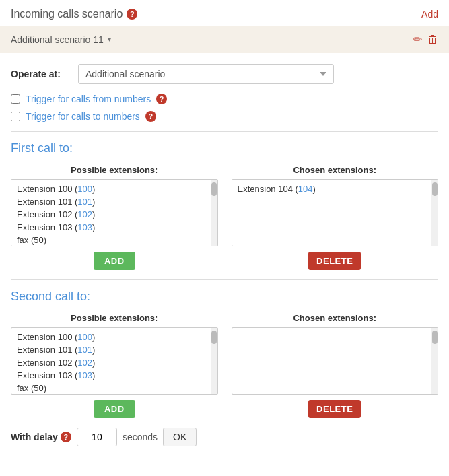  What do you see at coordinates (225, 13) in the screenshot?
I see `page-header: Incoming calls scenario ? Add` at bounding box center [225, 13].